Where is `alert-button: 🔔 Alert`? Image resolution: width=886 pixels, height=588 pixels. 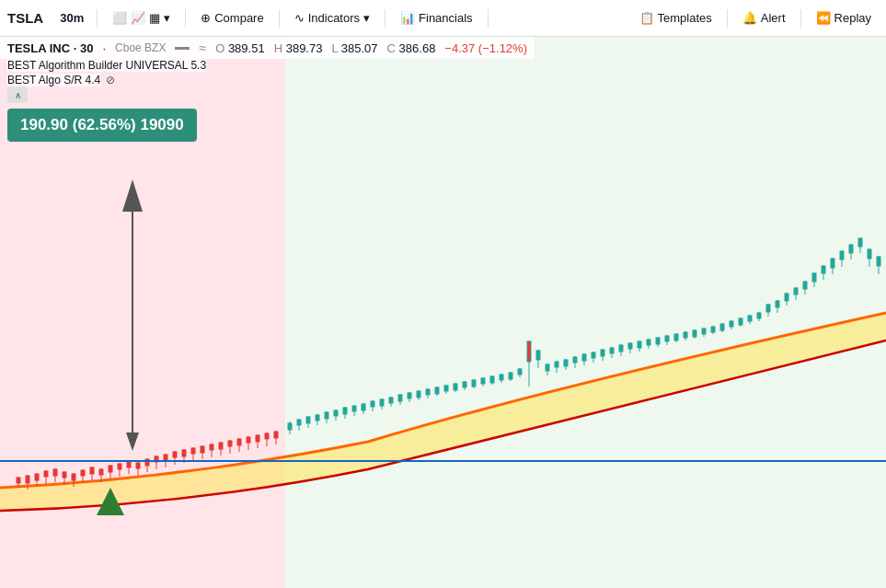
alert-button: 🔔 Alert is located at coordinates (764, 18).